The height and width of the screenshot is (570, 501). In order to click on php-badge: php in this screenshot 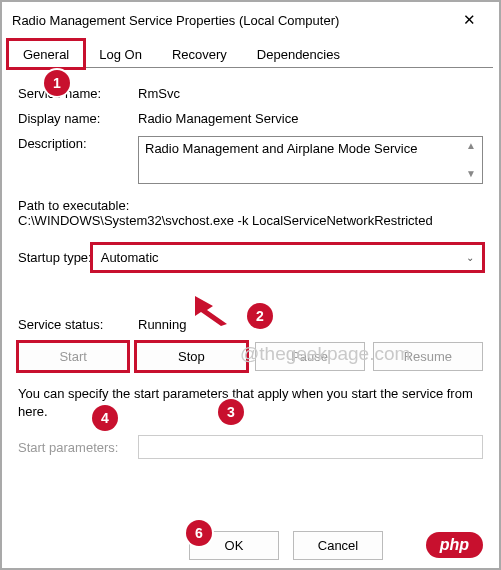, I will do `click(454, 545)`.